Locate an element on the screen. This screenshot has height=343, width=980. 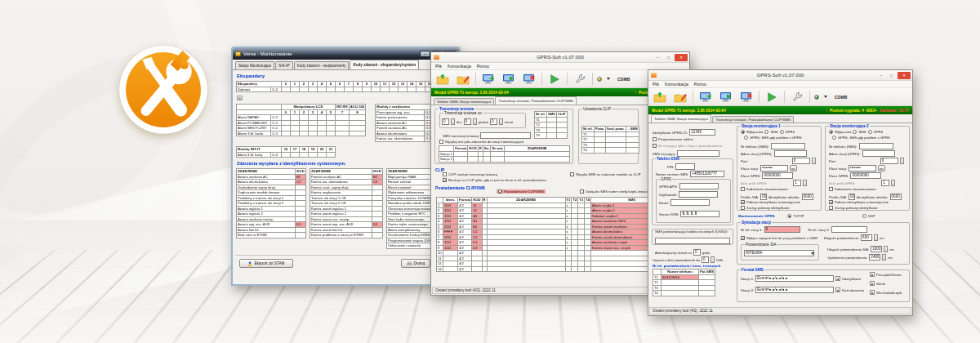
init-sms-input is located at coordinates (698, 154).